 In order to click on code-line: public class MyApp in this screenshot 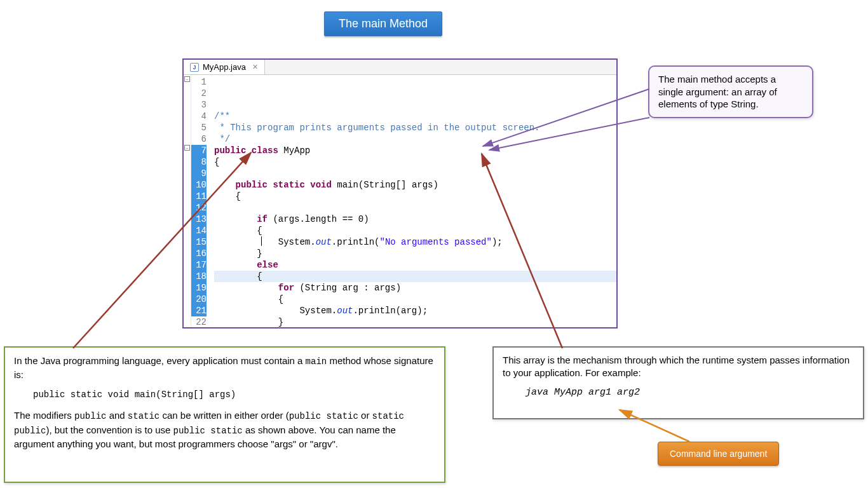, I will do `click(416, 151)`.